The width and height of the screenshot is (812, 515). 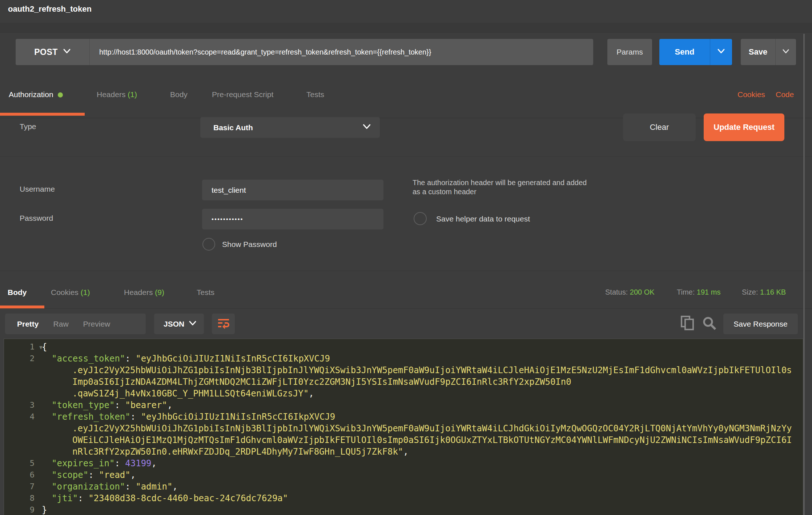 I want to click on cookies-link: Cookies, so click(x=751, y=95).